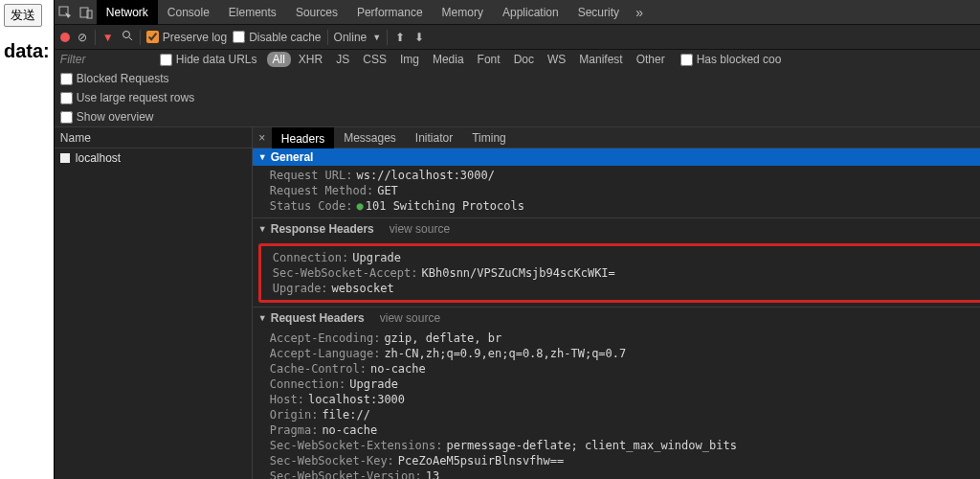 This screenshot has width=980, height=479. What do you see at coordinates (616, 430) in the screenshot?
I see `kv-row: Pragma: no-cache` at bounding box center [616, 430].